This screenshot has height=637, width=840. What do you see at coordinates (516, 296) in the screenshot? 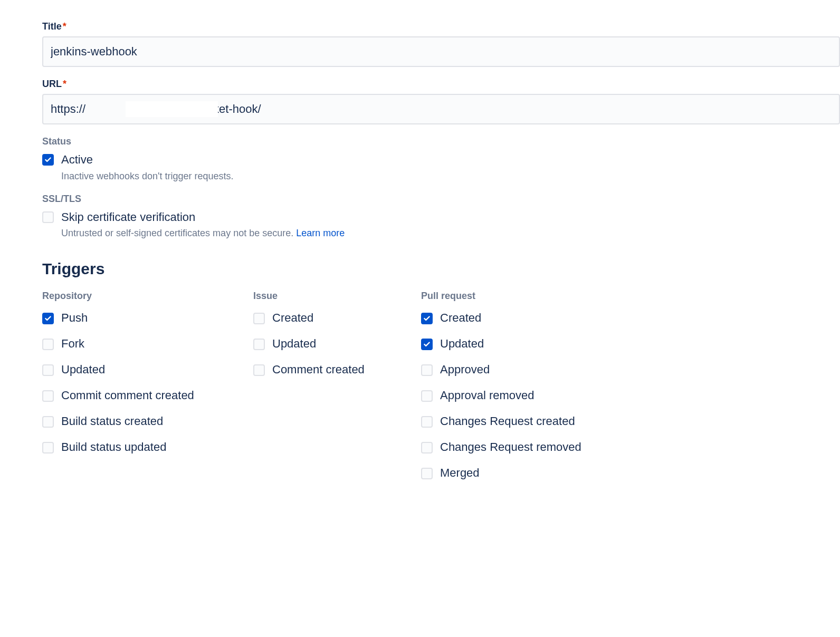
I see `pull-request-column-label: Pull request` at bounding box center [516, 296].